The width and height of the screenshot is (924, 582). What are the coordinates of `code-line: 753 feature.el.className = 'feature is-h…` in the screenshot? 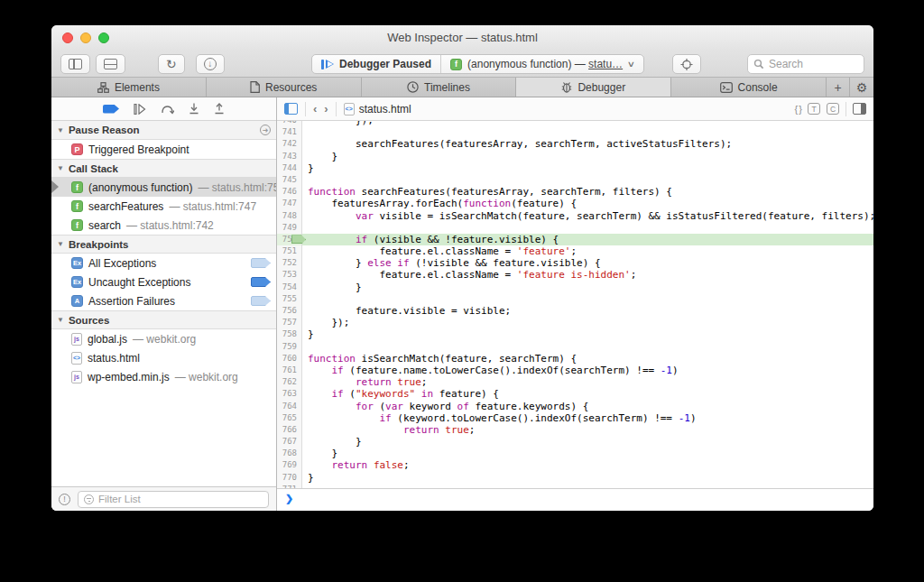 It's located at (576, 274).